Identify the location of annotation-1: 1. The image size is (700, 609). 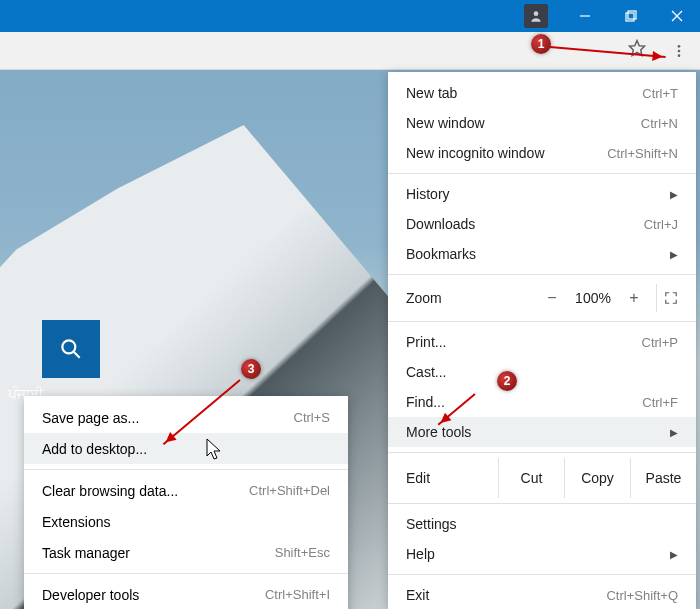
(541, 44).